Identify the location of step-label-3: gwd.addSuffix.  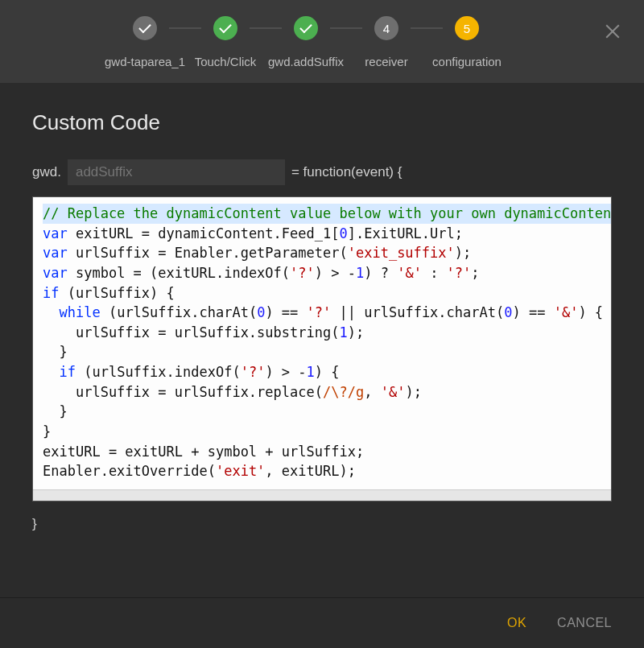
(306, 61).